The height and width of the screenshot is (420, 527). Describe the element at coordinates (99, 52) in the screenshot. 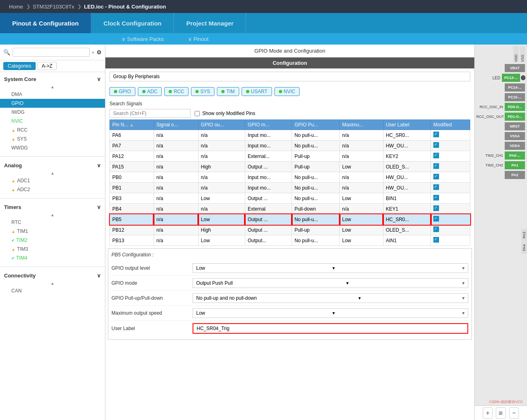

I see `gear-icon: ⚙` at that location.